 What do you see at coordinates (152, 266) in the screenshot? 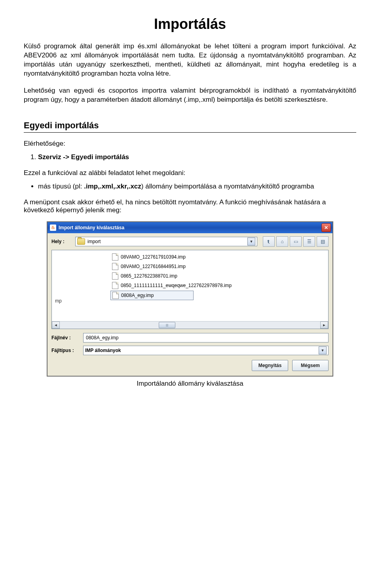
I see `file-item: 08VAMO_1227616844951.imp` at bounding box center [152, 266].